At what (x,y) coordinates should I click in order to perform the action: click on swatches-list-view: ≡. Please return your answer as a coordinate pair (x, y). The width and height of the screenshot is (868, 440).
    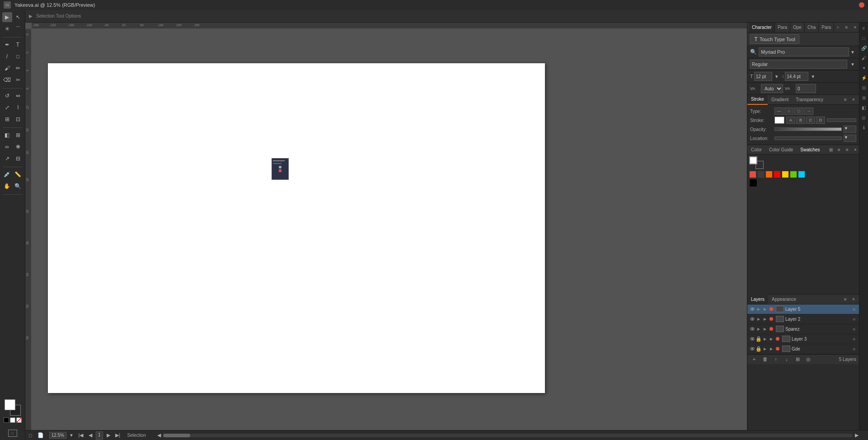
    Looking at the image, I should click on (839, 150).